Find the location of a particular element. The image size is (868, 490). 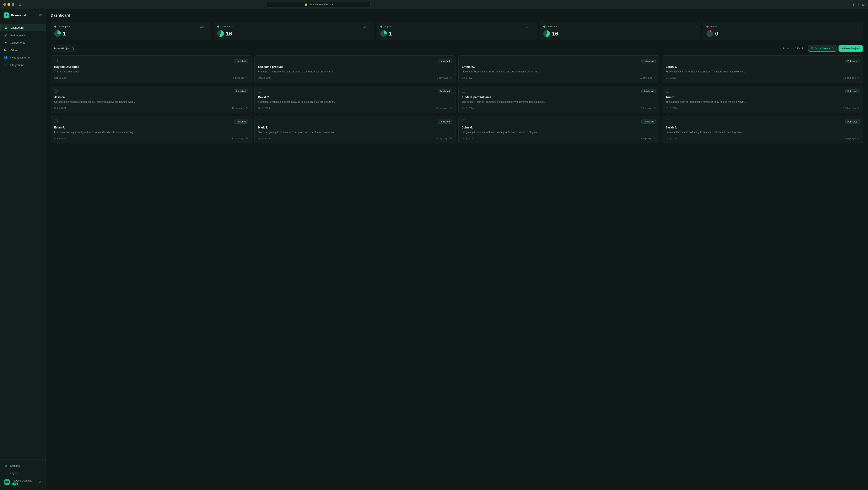

stat-label: Daily reports is located at coordinates (64, 27).